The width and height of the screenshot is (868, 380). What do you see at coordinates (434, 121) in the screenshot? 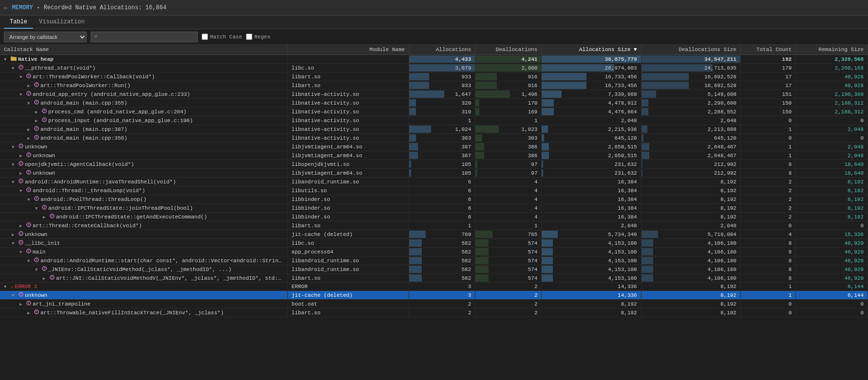
I see `table-row: ▶fprocess_input (android_native_app_glue…` at bounding box center [434, 121].